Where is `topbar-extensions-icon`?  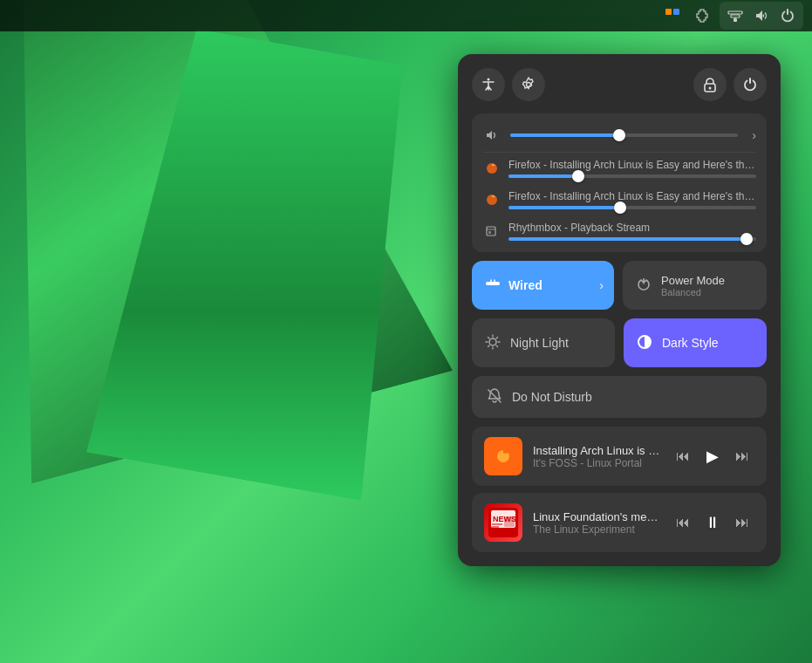
topbar-extensions-icon is located at coordinates (702, 16).